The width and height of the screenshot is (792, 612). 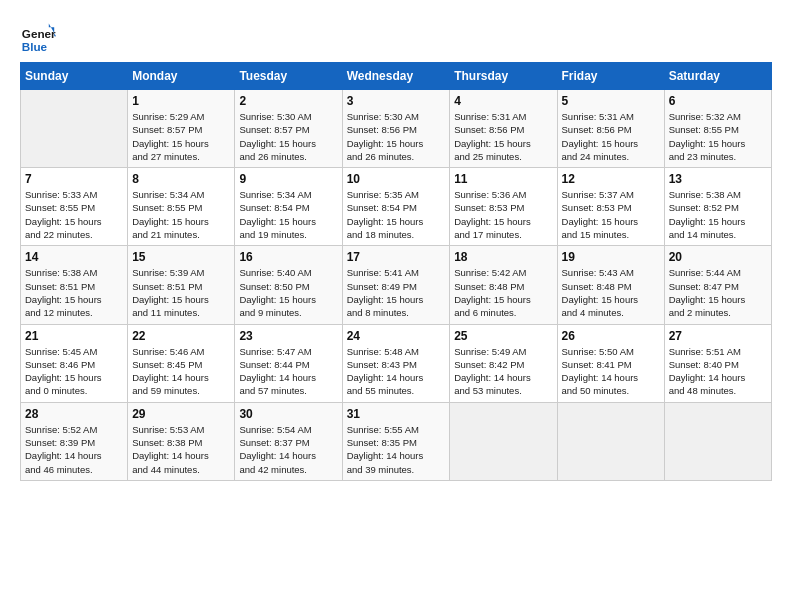 I want to click on col-header-sunday: Sunday, so click(x=74, y=76).